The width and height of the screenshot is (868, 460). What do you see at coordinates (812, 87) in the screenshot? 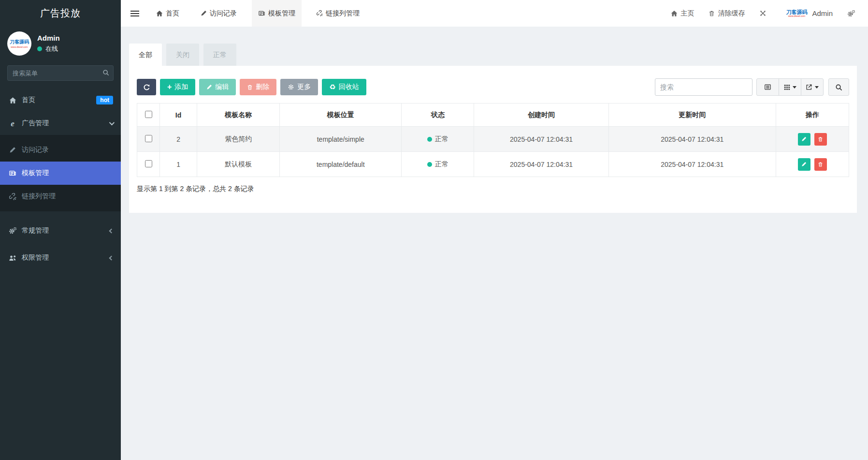
I see `export-dropdown-button` at bounding box center [812, 87].